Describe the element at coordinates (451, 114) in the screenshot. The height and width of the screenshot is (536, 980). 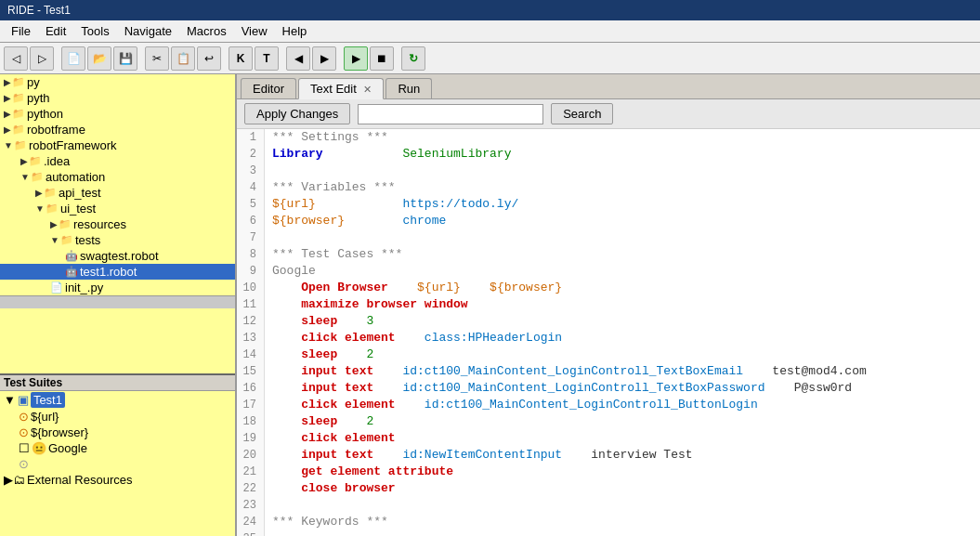
I see `search-input` at that location.